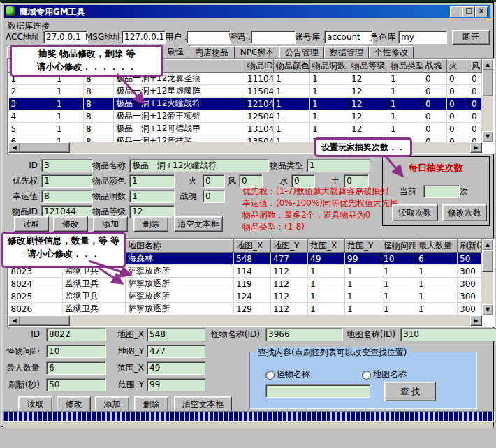  What do you see at coordinates (469, 12) in the screenshot?
I see `maximize-icon: □` at bounding box center [469, 12].